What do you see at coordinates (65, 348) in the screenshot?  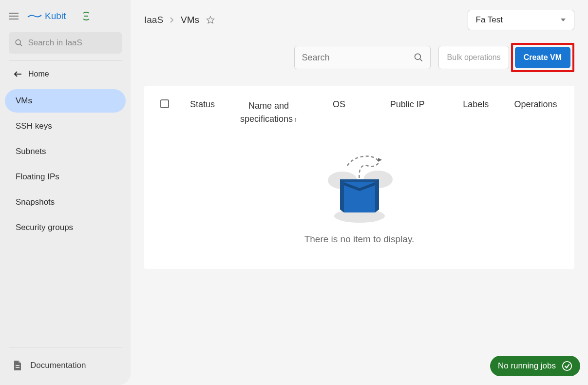 I see `divider` at bounding box center [65, 348].